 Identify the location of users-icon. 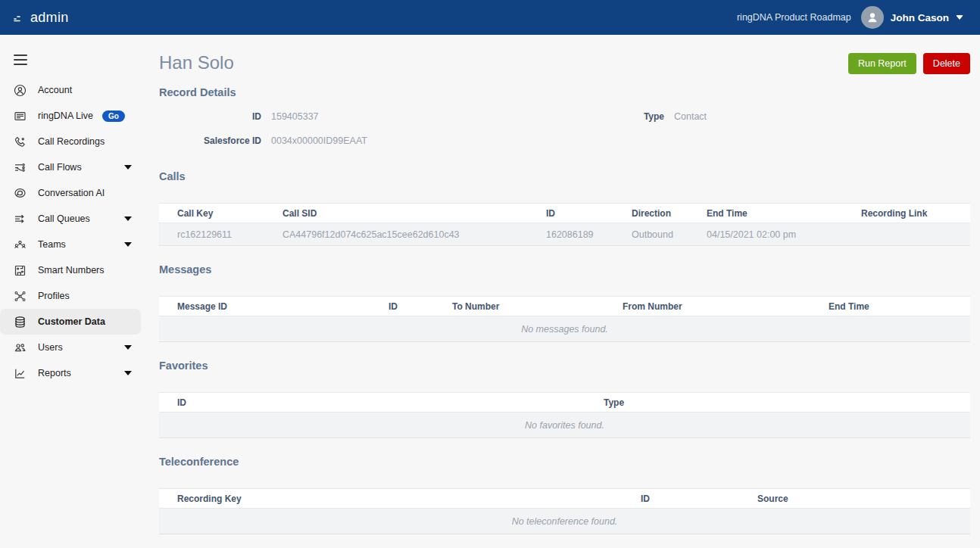
(20, 348).